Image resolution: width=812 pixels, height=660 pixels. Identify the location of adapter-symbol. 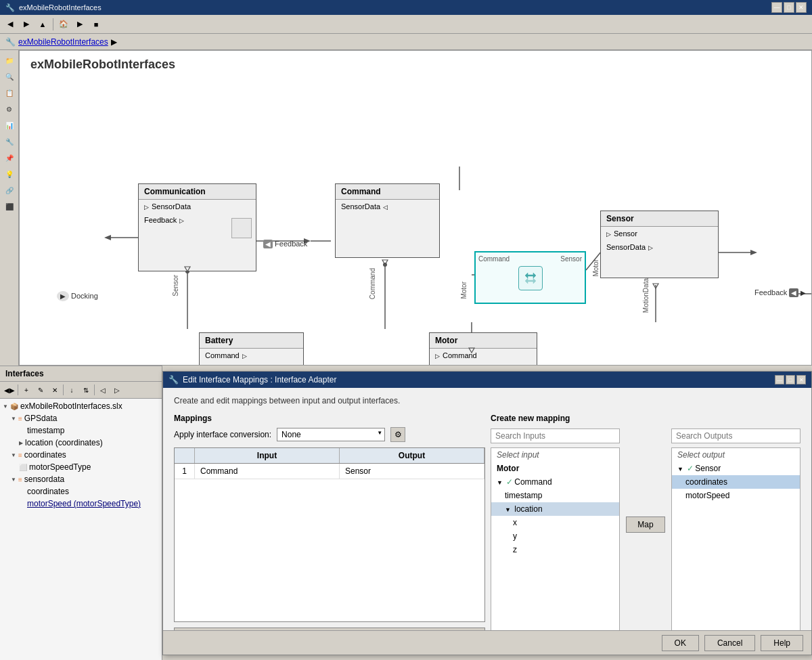
(531, 278).